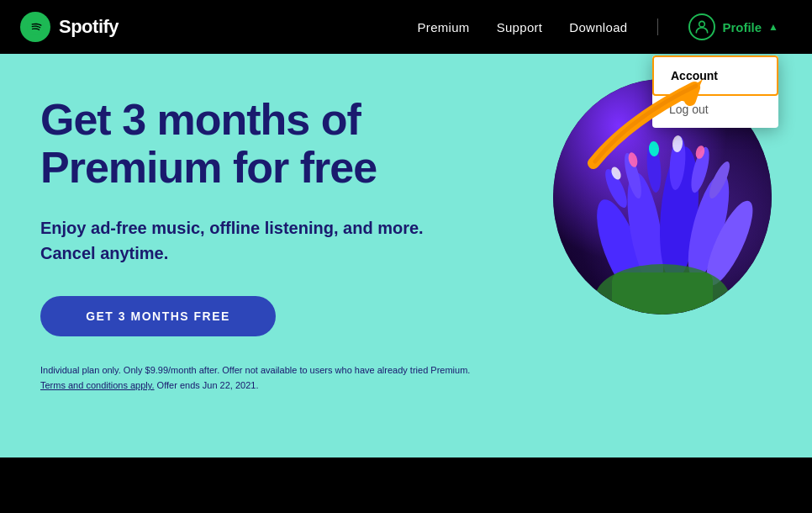  What do you see at coordinates (406, 483) in the screenshot?
I see `bottom-bar` at bounding box center [406, 483].